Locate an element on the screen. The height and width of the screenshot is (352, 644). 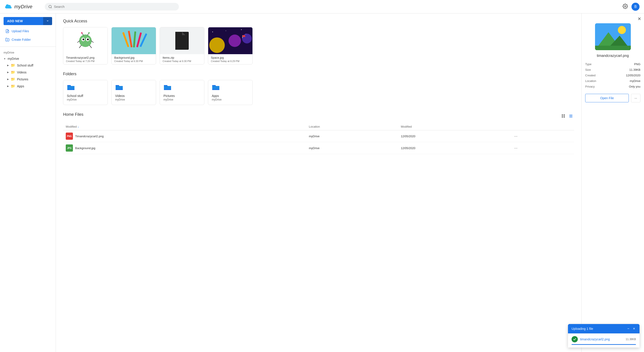
home-files-title: Home Files is located at coordinates (73, 115).